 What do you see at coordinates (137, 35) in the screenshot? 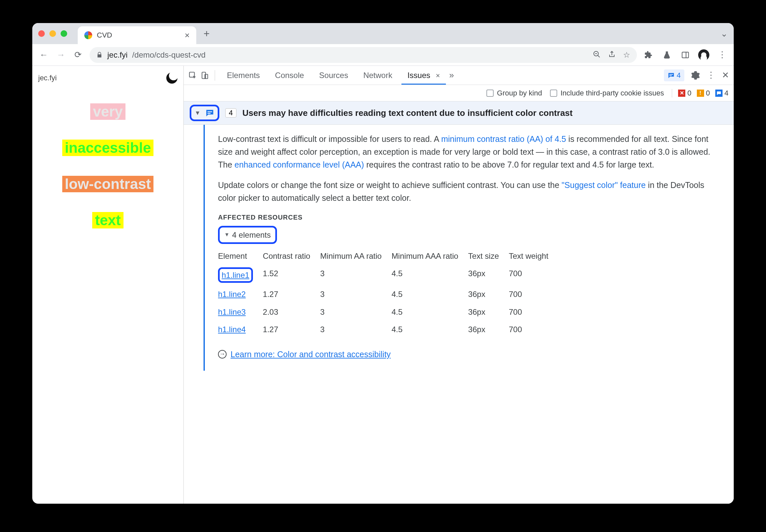
I see `browser-tab: CVD ×` at bounding box center [137, 35].